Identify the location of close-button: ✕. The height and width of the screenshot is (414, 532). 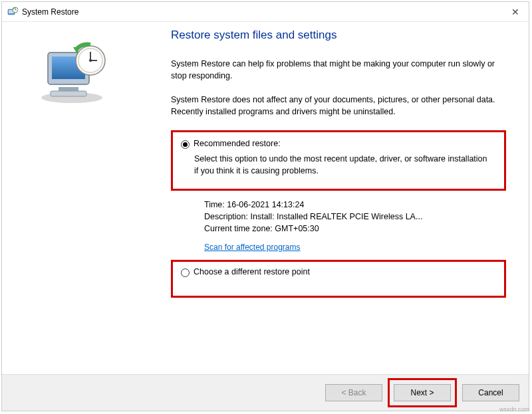
(515, 12).